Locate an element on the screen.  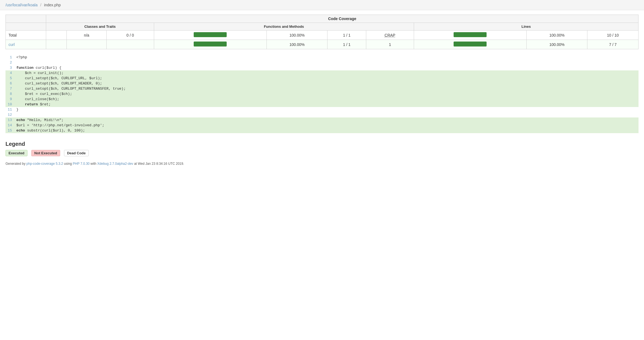
line-code: $ch = curl_init(); is located at coordinates (327, 73).